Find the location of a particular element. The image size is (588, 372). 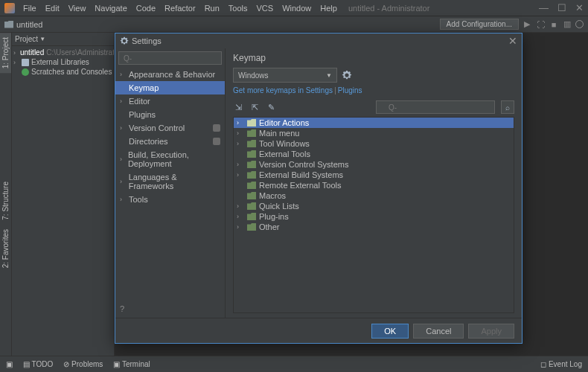

ok-button: OK is located at coordinates (390, 331).